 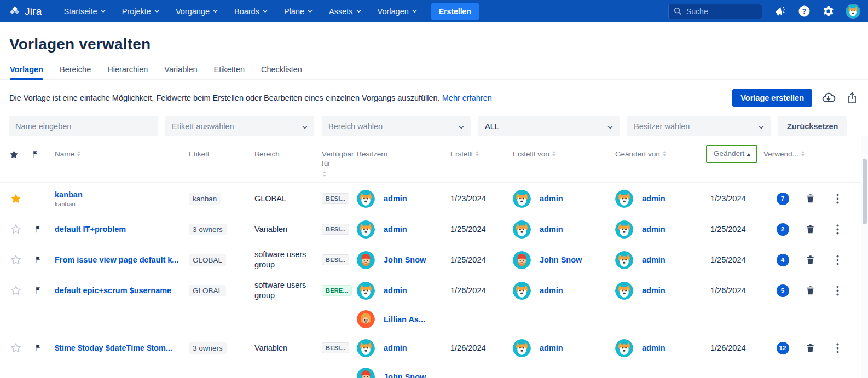 I want to click on column-header-geaendert: Geändert, so click(x=734, y=155).